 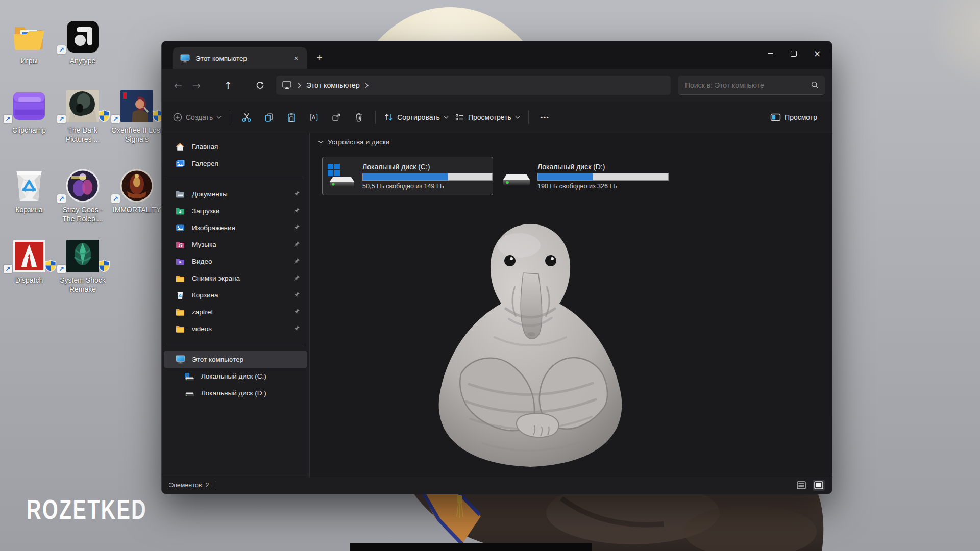 I want to click on titlebar: Этот компьютер × + ×, so click(x=497, y=55).